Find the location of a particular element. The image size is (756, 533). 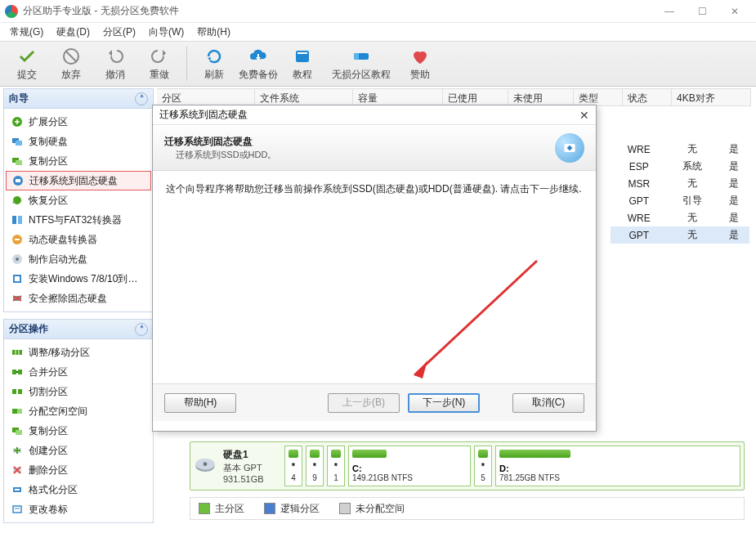

sidebar-item-label: 创建分区 is located at coordinates (48, 451).